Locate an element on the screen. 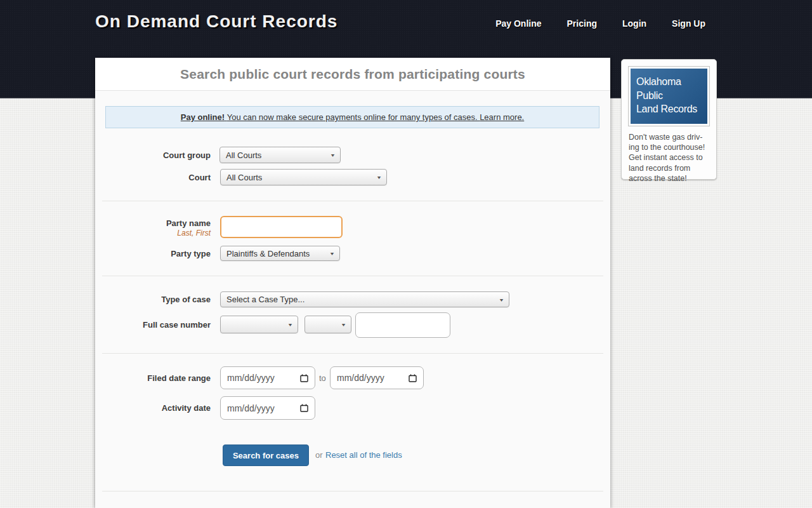  pay-online-banner: Pay online! You can now make secure paym… is located at coordinates (353, 117).